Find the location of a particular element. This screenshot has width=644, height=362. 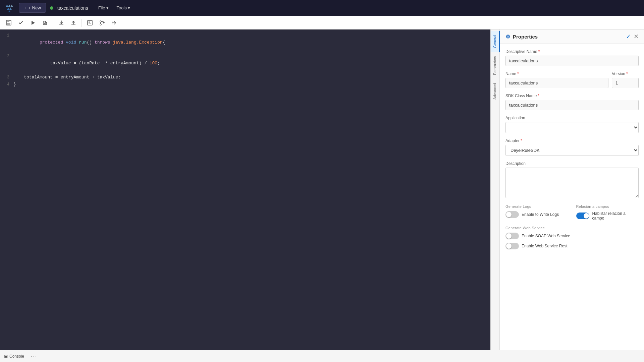

name-label: Name * is located at coordinates (557, 74).